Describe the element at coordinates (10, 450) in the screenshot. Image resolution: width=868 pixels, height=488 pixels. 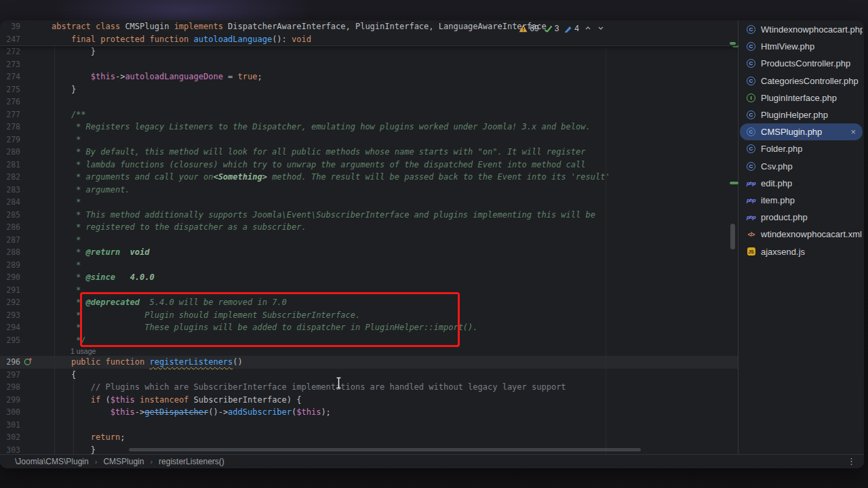
I see `line-number: 303` at that location.